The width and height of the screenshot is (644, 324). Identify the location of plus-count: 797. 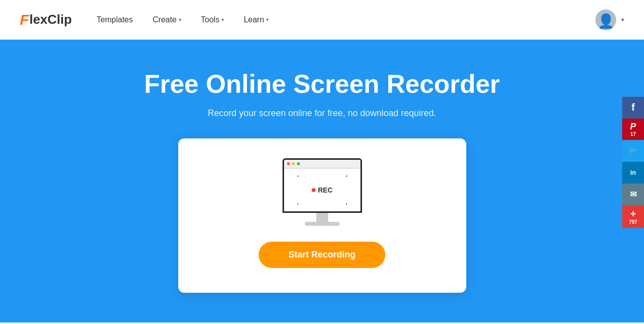
(634, 222).